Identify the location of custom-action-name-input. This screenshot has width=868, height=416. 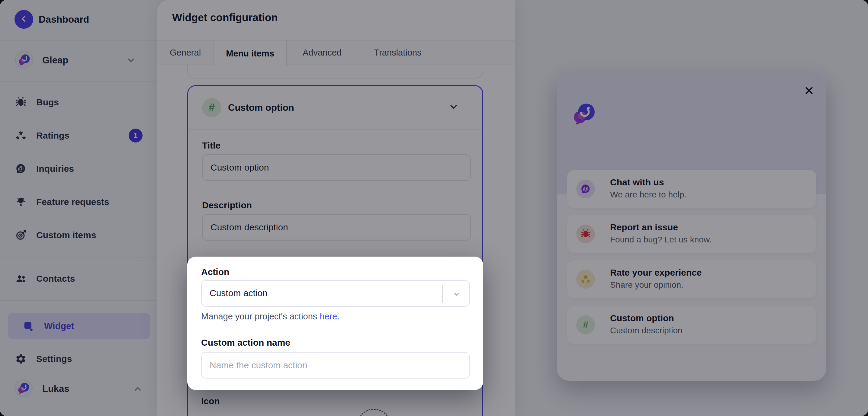
(336, 365).